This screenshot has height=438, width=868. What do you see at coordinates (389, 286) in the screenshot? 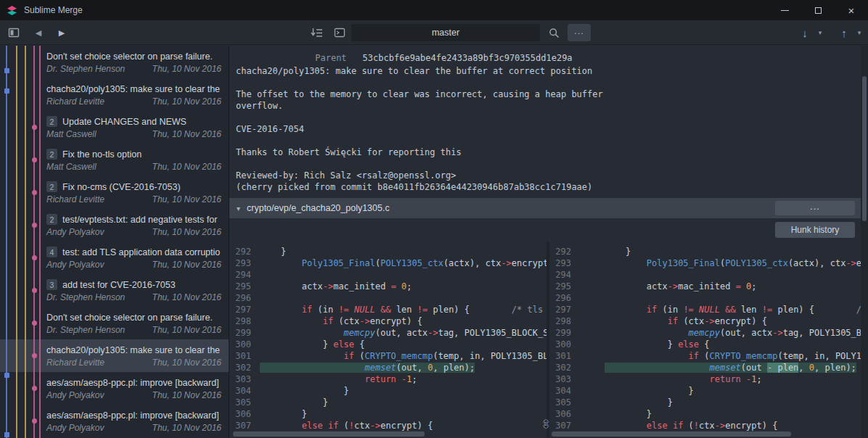
I see `diff-code-line: 295 actx->mac_inited = 0;` at bounding box center [389, 286].